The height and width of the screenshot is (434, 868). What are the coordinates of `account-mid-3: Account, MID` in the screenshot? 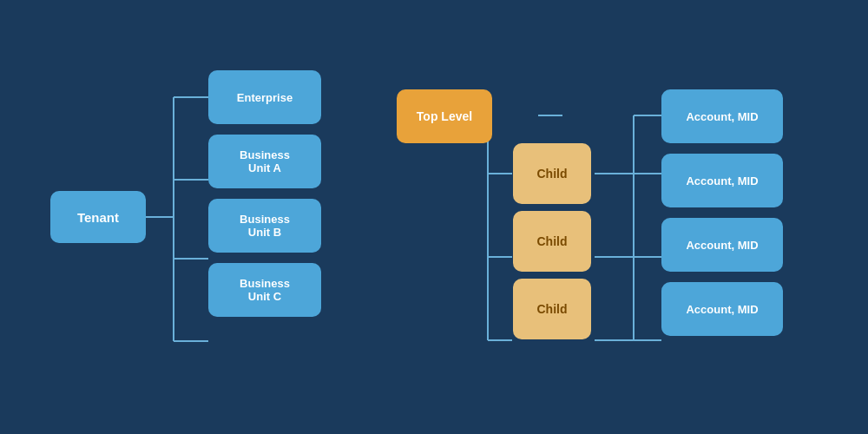 It's located at (722, 245).